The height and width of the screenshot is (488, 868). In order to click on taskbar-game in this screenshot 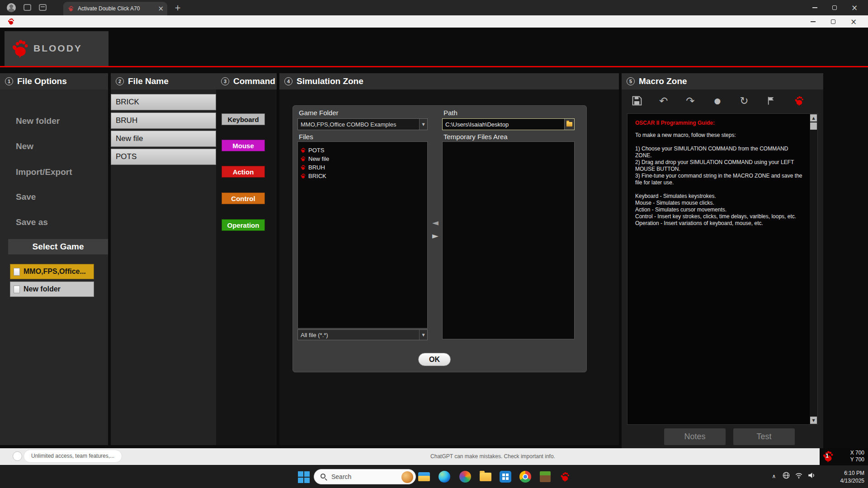, I will do `click(545, 477)`.